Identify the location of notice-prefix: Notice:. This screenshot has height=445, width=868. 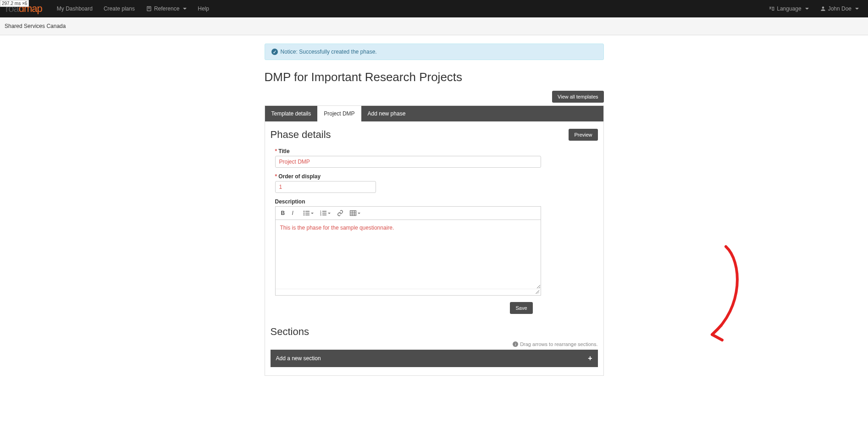
(289, 52).